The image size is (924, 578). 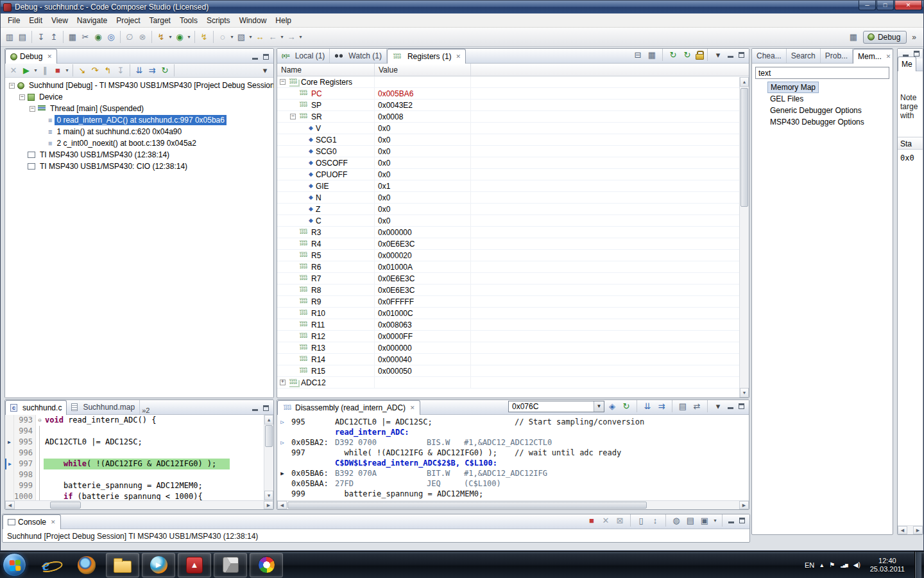 I want to click on combo-dropdown-icon: ▼, so click(x=599, y=407).